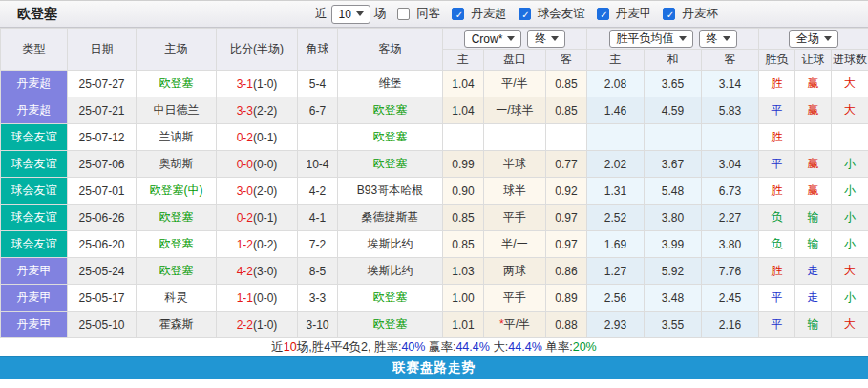  What do you see at coordinates (258, 325) in the screenshot?
I see `cell-score: 2-2(1-0)` at bounding box center [258, 325].